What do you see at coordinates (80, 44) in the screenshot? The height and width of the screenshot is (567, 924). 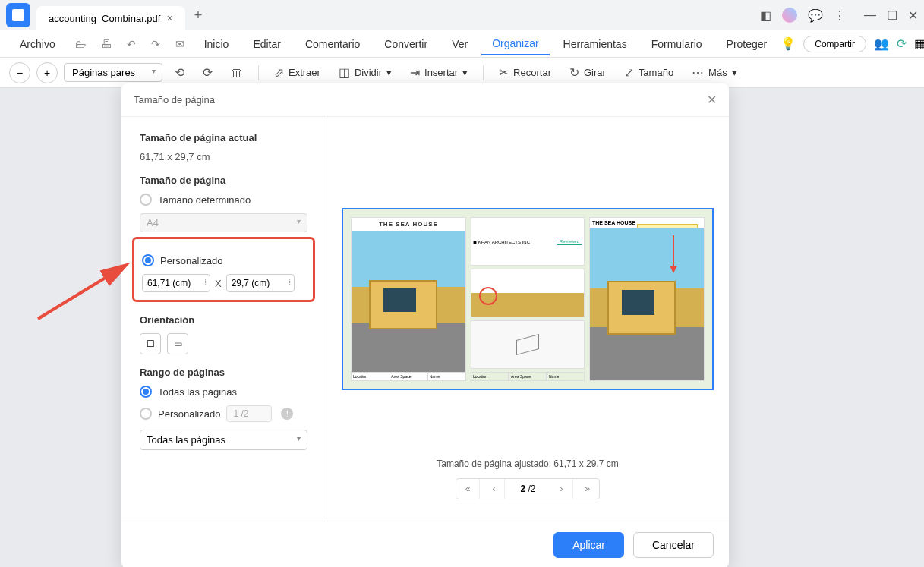 I see `open-icon: 🗁` at bounding box center [80, 44].